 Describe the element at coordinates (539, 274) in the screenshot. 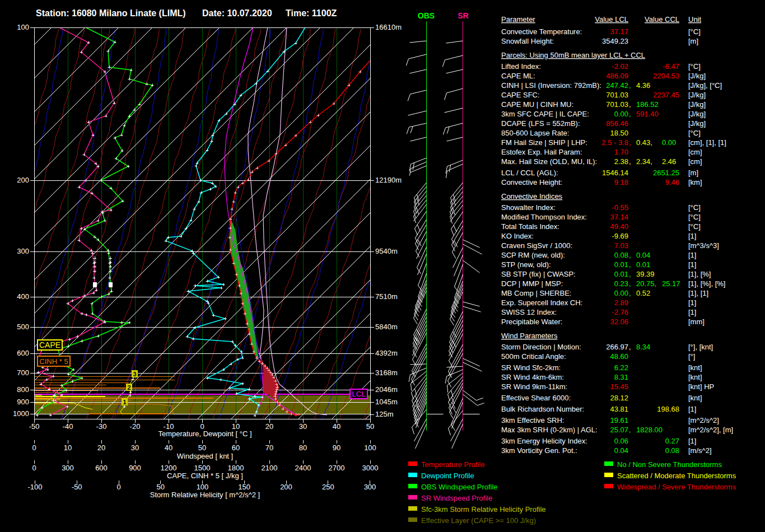

I see `svg-text: SB STP (fix) | CWASP:` at that location.